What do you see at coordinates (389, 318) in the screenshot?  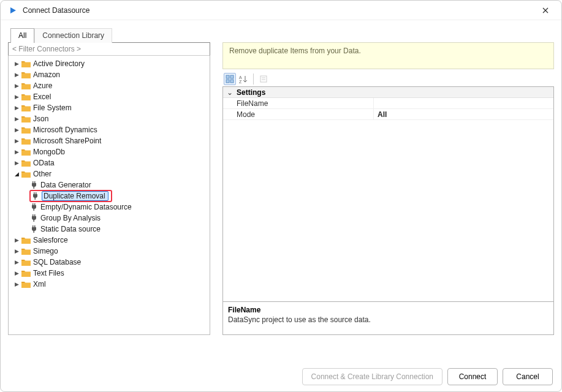 I see `property-help-box: FileName DataSync project to use as the …` at bounding box center [389, 318].